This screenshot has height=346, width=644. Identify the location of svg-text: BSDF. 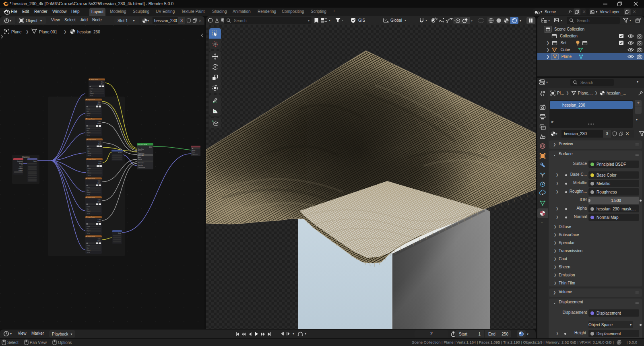
(151, 147).